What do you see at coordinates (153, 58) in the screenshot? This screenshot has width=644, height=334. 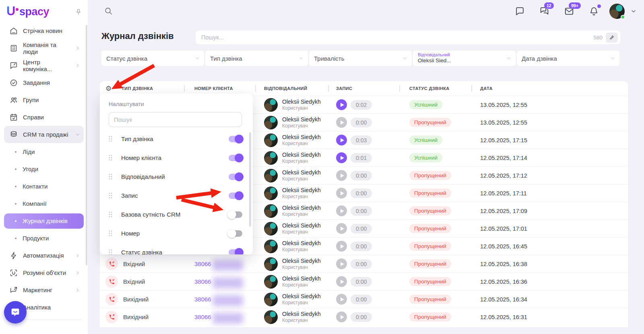 I see `filter-0: Статус дзвінка` at bounding box center [153, 58].